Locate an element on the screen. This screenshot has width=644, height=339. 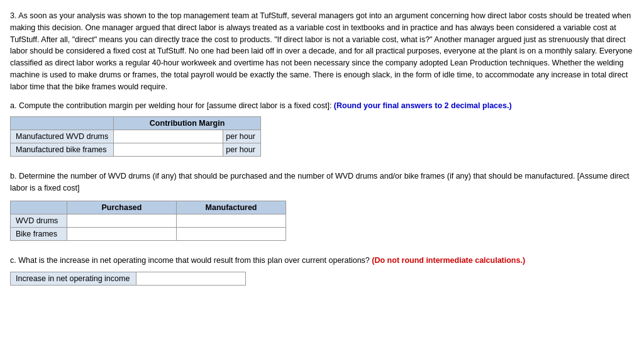
question-c-label: c. What is the increase in net operating… is located at coordinates (322, 260).